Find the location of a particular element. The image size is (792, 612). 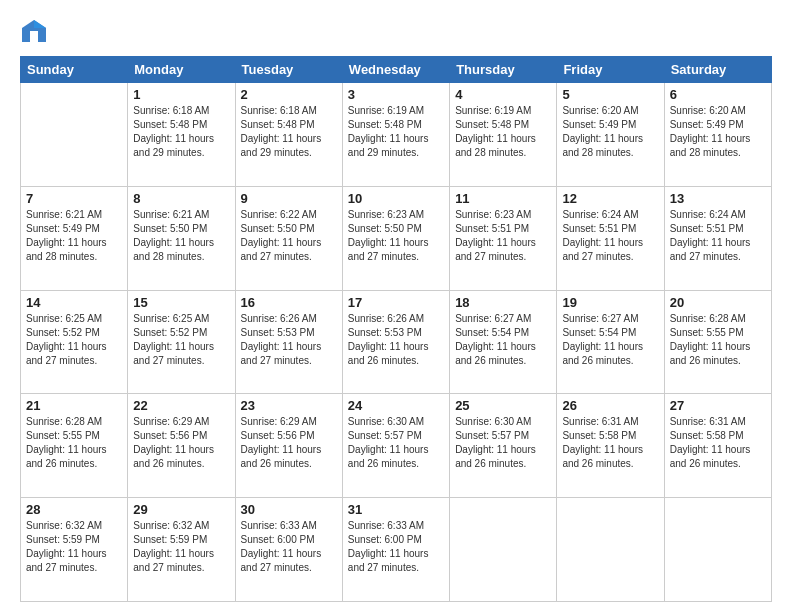

calendar-cell: 28Sunrise: 6:32 AM Sunset: 5:59 PM Dayli… is located at coordinates (74, 550).